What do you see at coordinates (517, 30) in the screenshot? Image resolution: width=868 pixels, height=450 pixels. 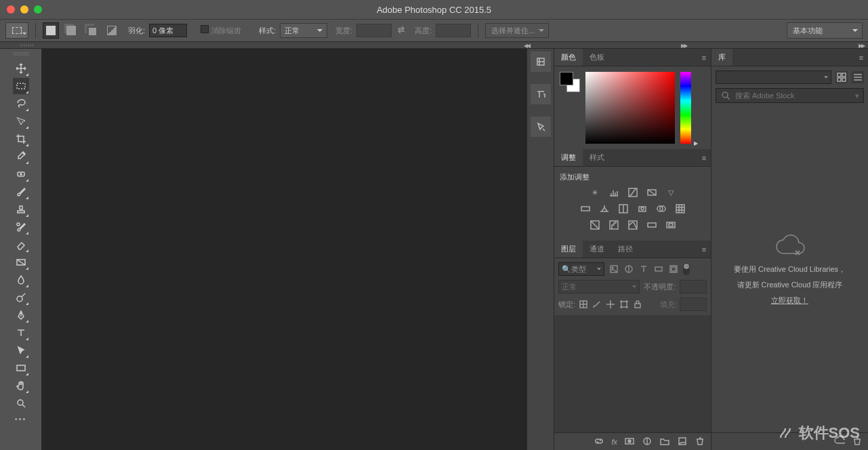 I see `select-and-mask-button: 选择并遮住...` at bounding box center [517, 30].